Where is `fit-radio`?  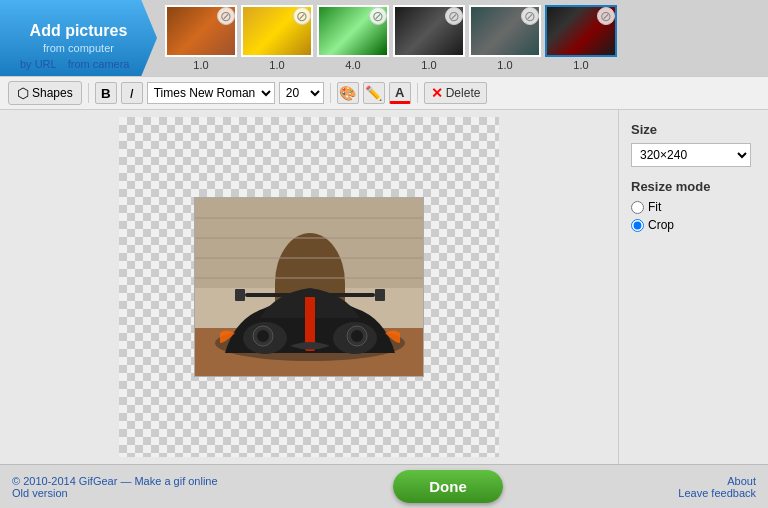
fit-radio is located at coordinates (638, 208).